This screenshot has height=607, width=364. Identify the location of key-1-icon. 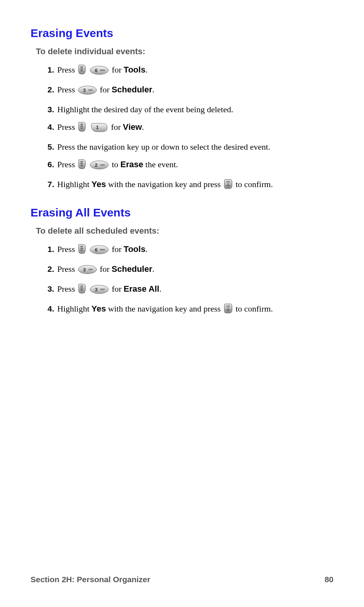
(99, 129).